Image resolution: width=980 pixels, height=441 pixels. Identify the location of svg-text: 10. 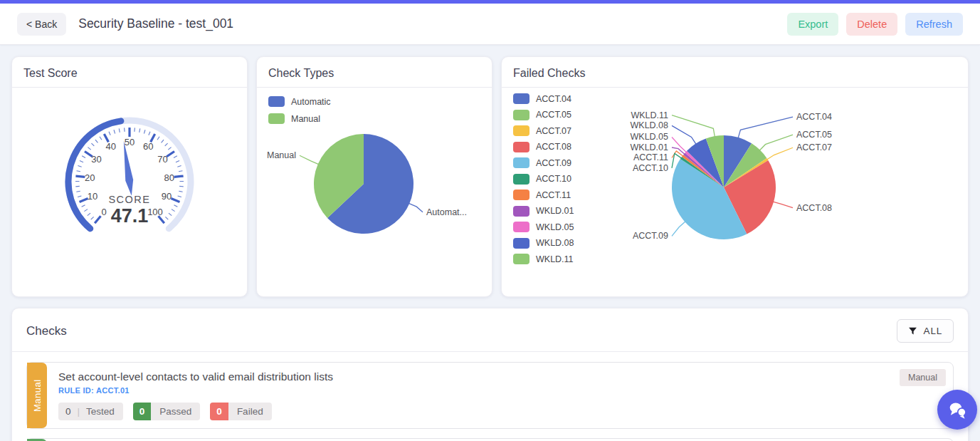
(93, 197).